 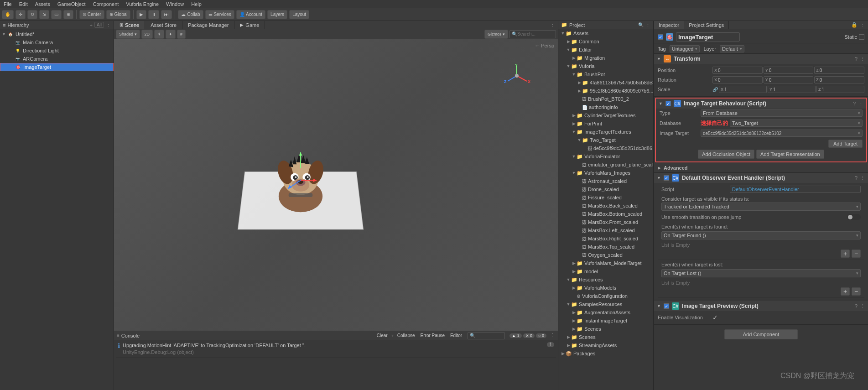 I want to click on menu-vuforia: Vuforia Engine, so click(x=142, y=4).